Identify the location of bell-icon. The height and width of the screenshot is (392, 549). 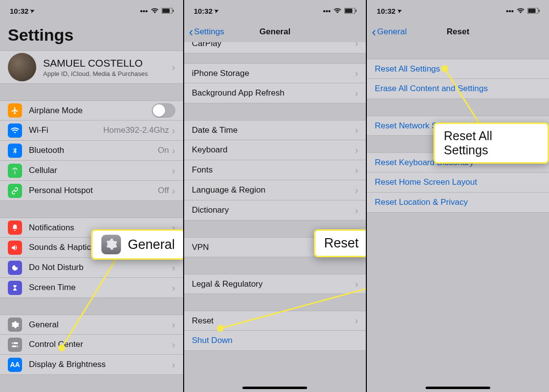
(15, 227).